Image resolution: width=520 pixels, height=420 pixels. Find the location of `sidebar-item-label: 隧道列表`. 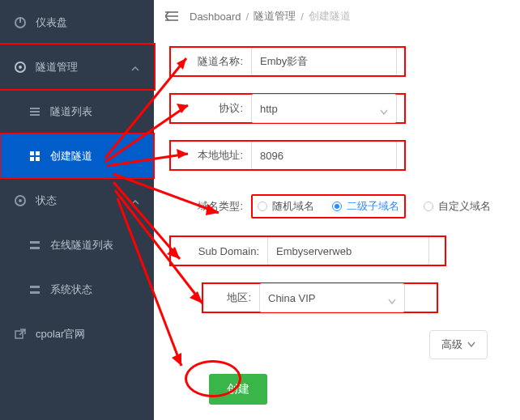

sidebar-item-label: 隧道列表 is located at coordinates (95, 112).